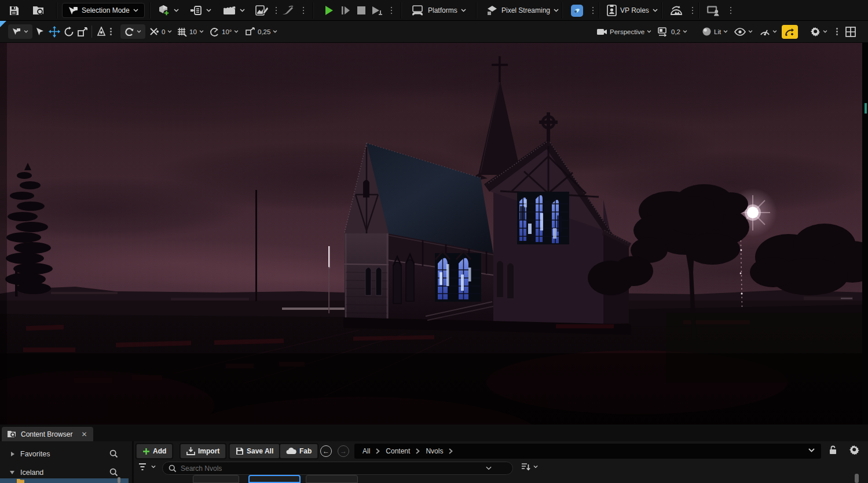 The image size is (868, 483). I want to click on search-input, so click(331, 469).